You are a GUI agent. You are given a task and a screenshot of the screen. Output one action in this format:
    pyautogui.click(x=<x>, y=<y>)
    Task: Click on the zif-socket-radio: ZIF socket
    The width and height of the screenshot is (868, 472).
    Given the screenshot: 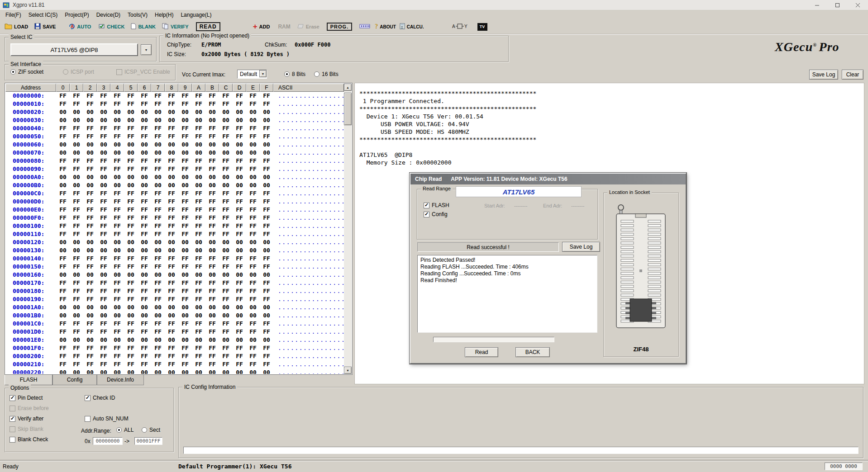 What is the action you would take?
    pyautogui.click(x=27, y=72)
    